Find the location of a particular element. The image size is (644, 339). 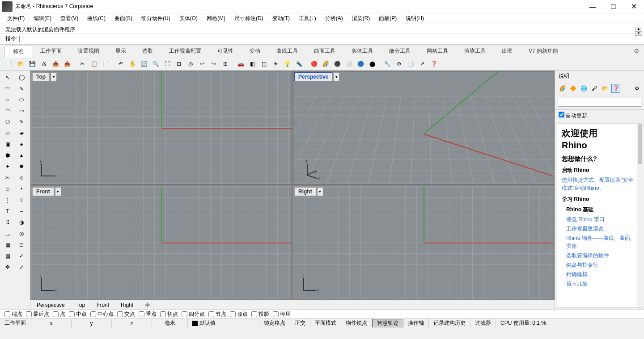

cone-icon: ▲ is located at coordinates (21, 155).